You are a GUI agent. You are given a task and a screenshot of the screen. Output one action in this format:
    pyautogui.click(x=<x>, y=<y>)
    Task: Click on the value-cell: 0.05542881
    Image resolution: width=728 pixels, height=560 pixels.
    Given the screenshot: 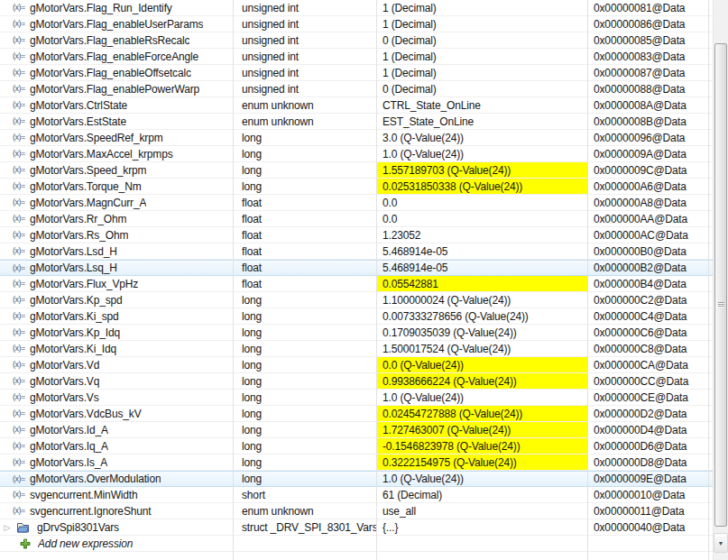 What is the action you would take?
    pyautogui.click(x=482, y=283)
    